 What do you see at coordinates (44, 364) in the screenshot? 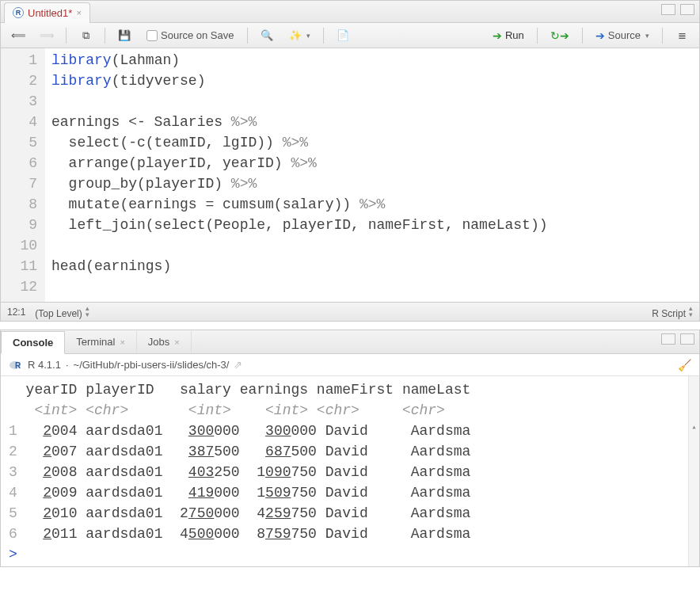
I see `r-version: R 4.1.1` at bounding box center [44, 364].